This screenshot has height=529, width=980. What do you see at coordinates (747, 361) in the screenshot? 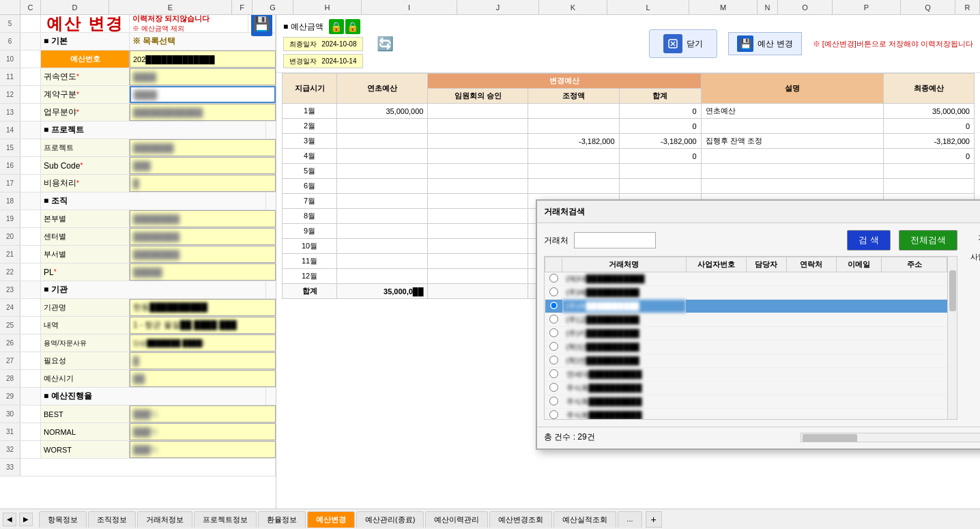
I see `vendor-list-item: (학)연██████████` at bounding box center [747, 361].